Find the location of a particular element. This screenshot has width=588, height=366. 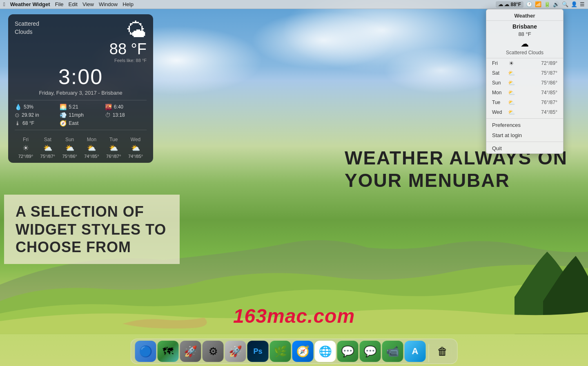

widget-forecast-day-temps: 76°/87° is located at coordinates (114, 156).